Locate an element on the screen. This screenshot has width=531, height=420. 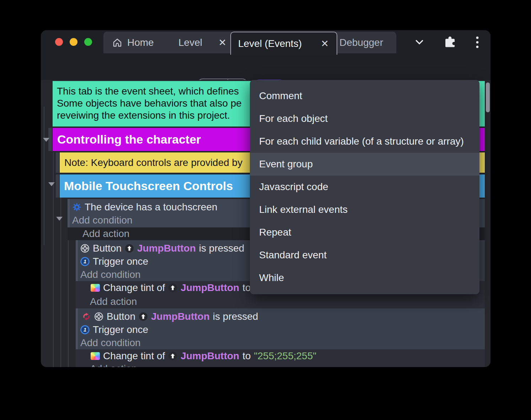
menu-item-standard-event: Standard event is located at coordinates (365, 255).